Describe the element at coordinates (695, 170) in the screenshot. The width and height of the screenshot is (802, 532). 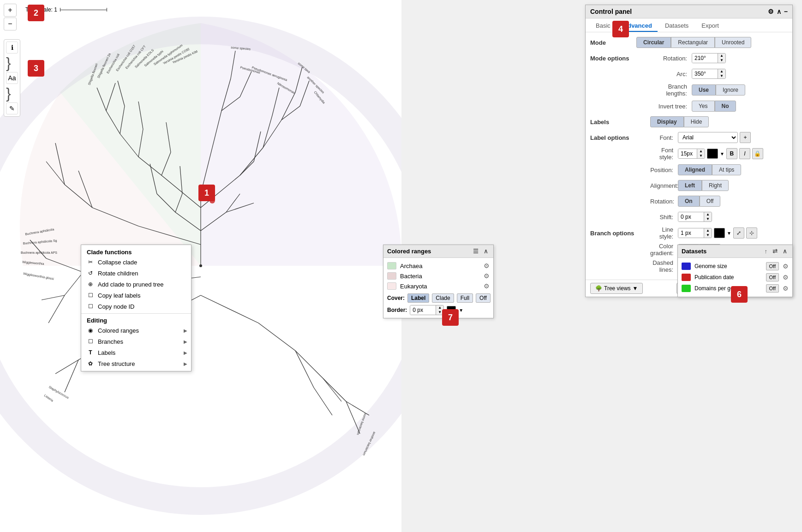
I see `position-aligned-btn: Aligned` at that location.